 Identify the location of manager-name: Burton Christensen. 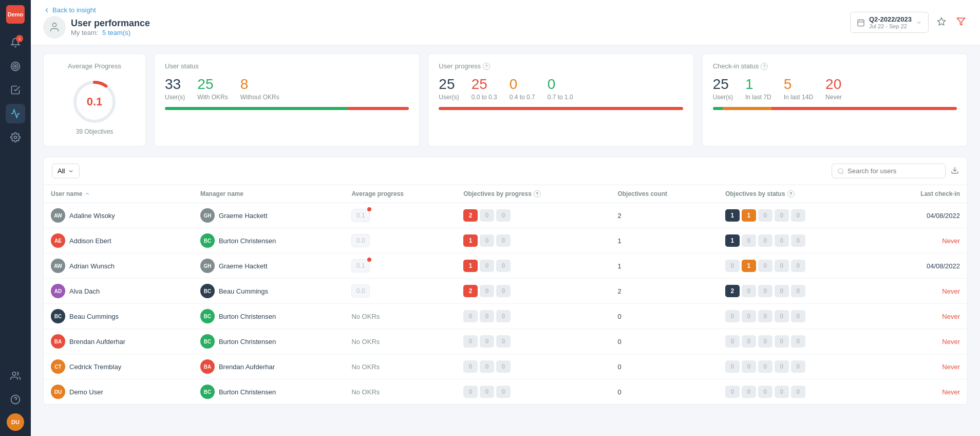
(248, 392).